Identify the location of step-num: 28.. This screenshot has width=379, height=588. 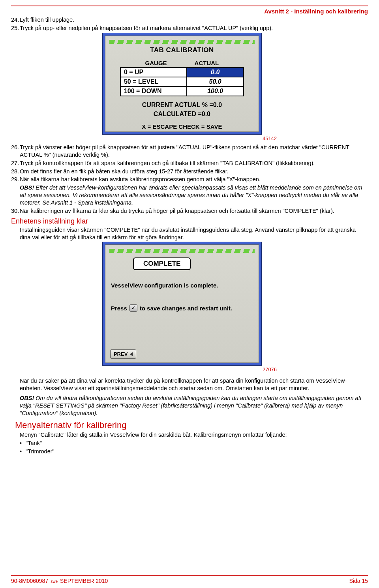
(15, 171).